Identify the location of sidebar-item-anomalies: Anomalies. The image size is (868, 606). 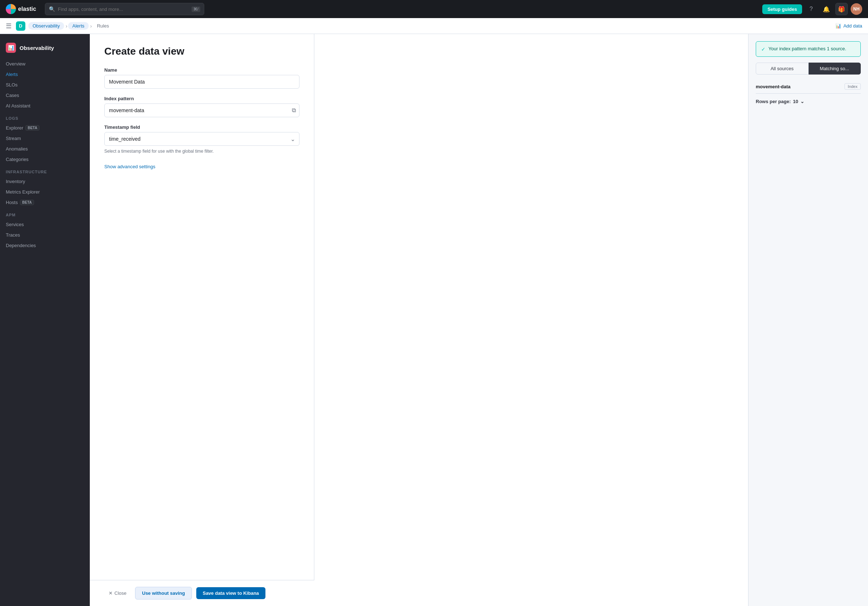
(45, 149).